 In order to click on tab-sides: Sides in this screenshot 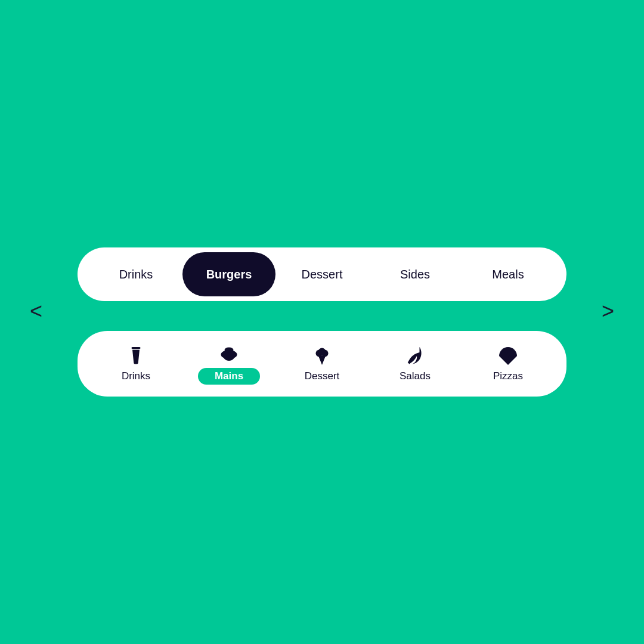, I will do `click(415, 274)`.